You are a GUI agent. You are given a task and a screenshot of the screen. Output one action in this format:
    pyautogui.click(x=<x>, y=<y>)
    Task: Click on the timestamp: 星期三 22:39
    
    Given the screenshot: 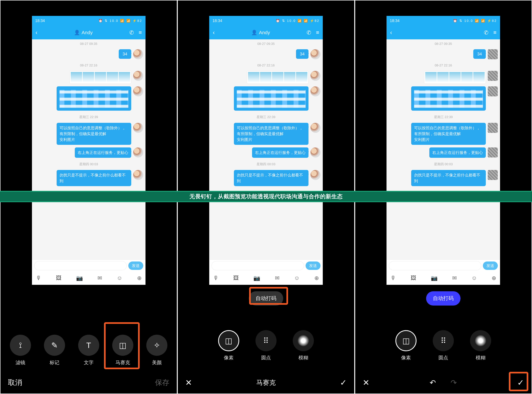 What is the action you would take?
    pyautogui.click(x=89, y=117)
    